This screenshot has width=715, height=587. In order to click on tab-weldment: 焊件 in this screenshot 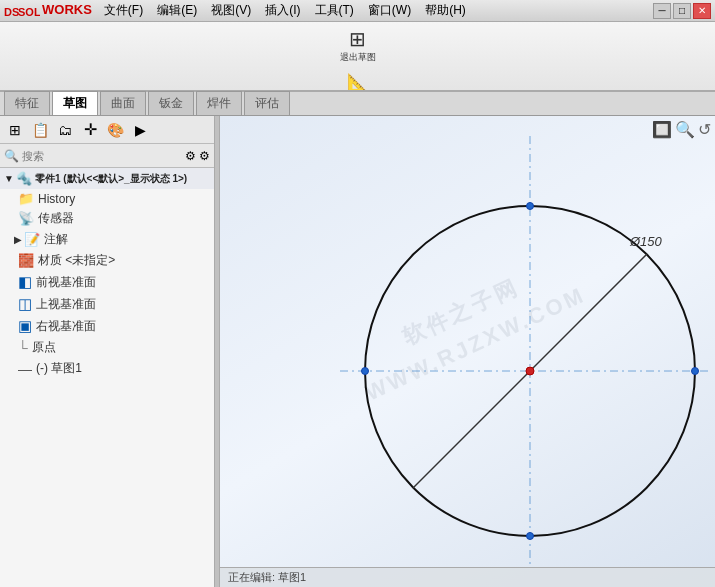, I will do `click(219, 103)`.